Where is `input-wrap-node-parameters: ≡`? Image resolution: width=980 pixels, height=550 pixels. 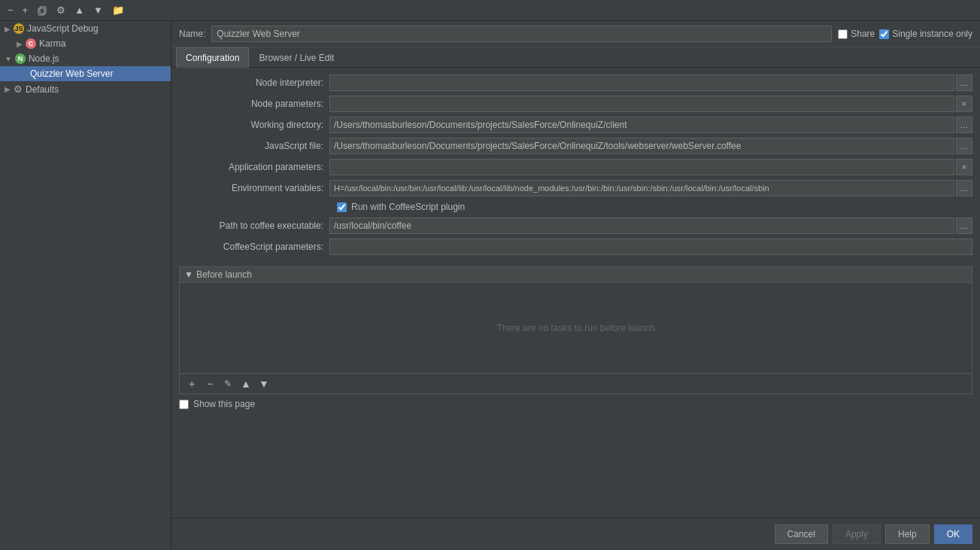 input-wrap-node-parameters: ≡ is located at coordinates (651, 104).